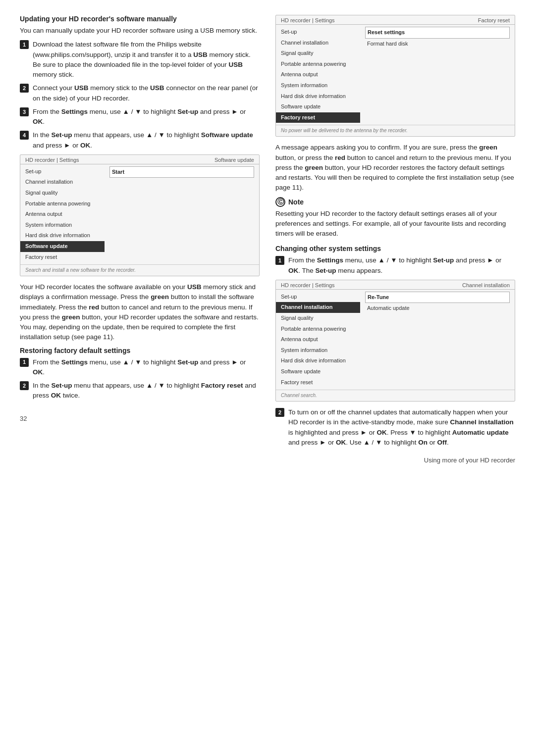  Describe the element at coordinates (494, 20) in the screenshot. I see `factory-box-header-right: Factory reset` at that location.